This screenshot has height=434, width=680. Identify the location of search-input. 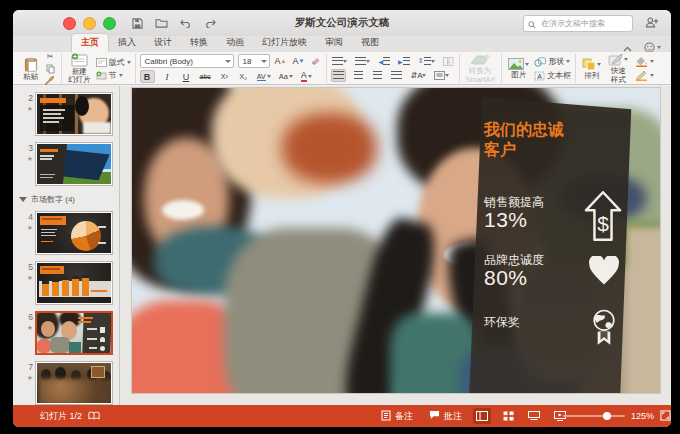
(584, 24).